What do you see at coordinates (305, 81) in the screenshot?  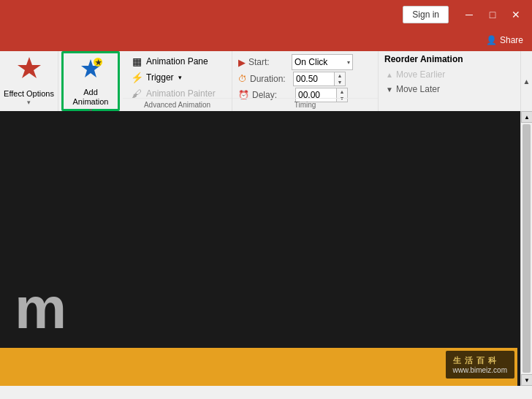 I see `timing-group: ▶ Start: On Click With Previous After Pr…` at bounding box center [305, 81].